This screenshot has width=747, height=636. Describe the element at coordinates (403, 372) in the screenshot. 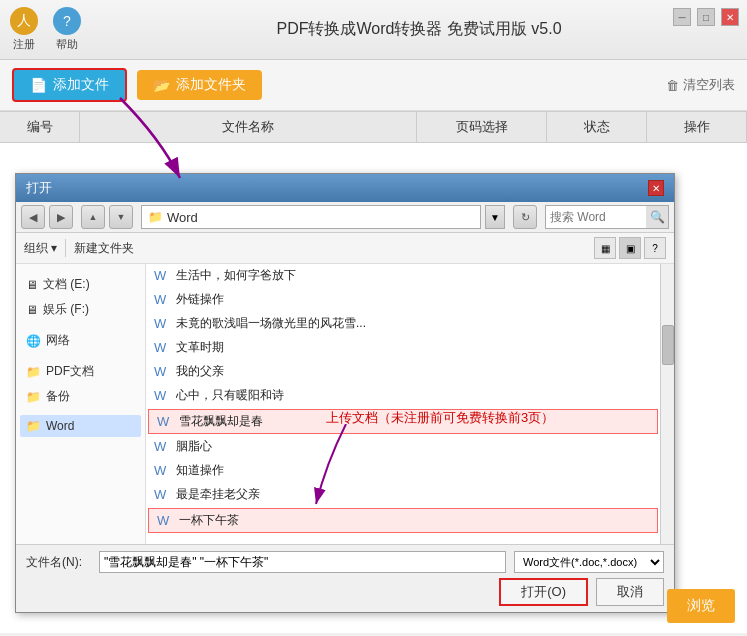

I see `file-item-4: W 我的父亲` at that location.